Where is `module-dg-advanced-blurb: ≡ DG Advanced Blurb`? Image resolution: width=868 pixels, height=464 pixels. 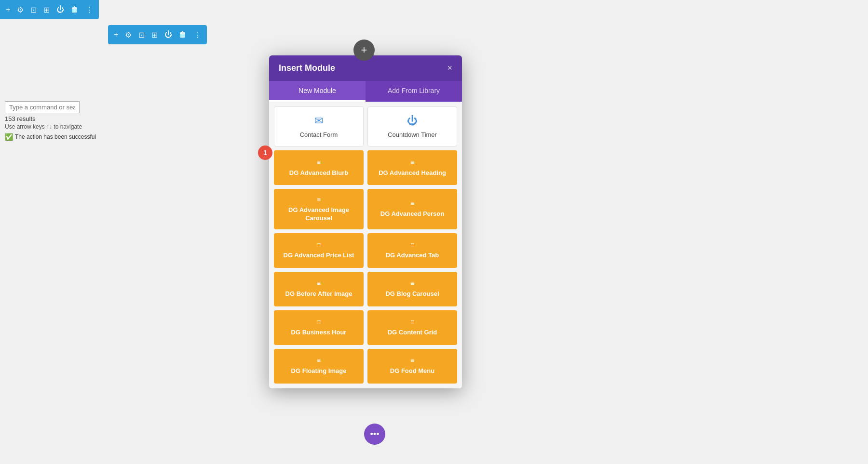 module-dg-advanced-blurb: ≡ DG Advanced Blurb is located at coordinates (319, 168).